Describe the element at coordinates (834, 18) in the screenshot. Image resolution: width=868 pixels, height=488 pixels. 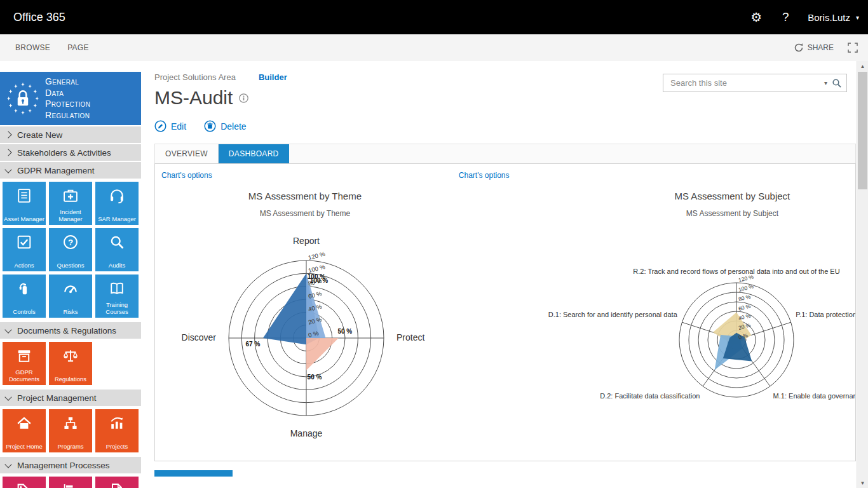
I see `user-menu: Boris.Lutz ▾` at that location.